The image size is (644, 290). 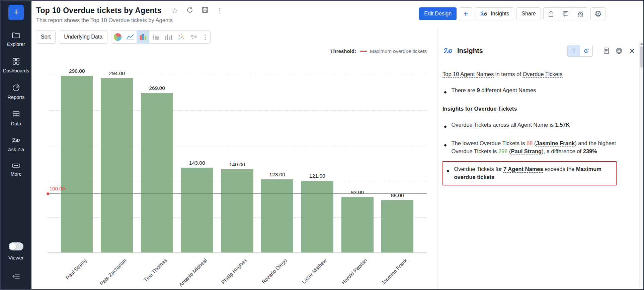 I want to click on sidebar-item-label: Explorer, so click(x=16, y=44).